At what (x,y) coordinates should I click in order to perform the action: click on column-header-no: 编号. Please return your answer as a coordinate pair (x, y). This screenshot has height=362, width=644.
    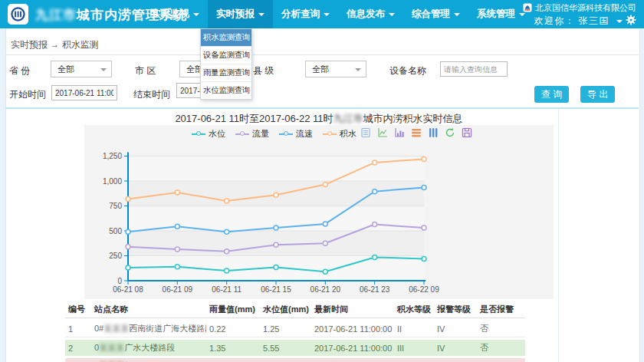
    Looking at the image, I should click on (78, 310).